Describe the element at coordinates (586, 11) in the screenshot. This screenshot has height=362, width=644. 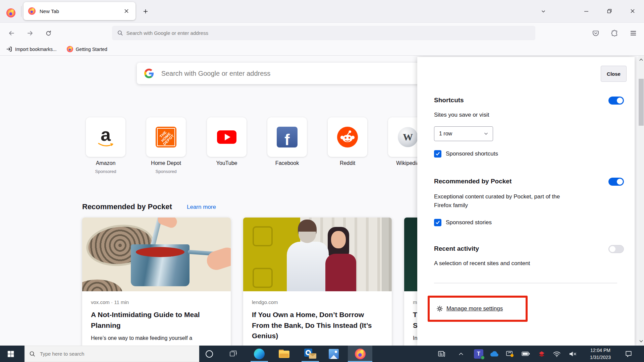
I see `window-minimize-button` at that location.